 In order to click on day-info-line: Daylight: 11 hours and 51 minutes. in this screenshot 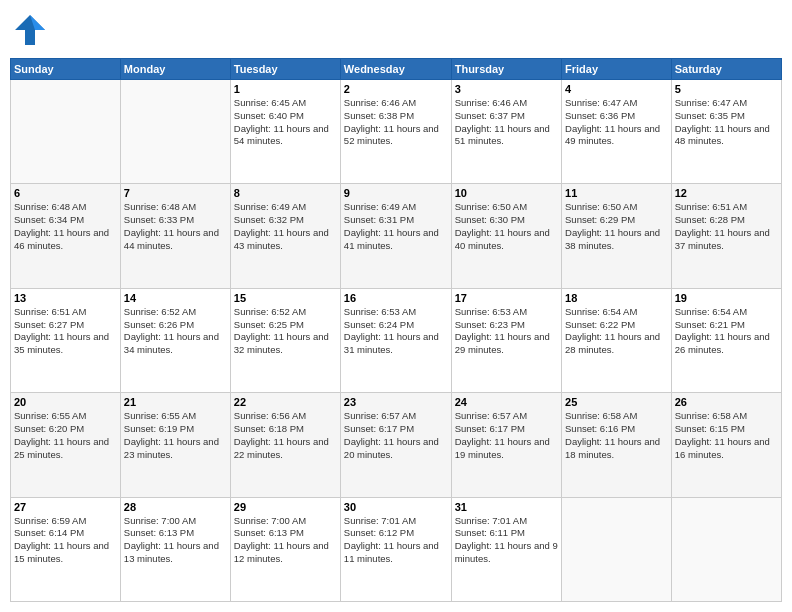, I will do `click(506, 136)`.